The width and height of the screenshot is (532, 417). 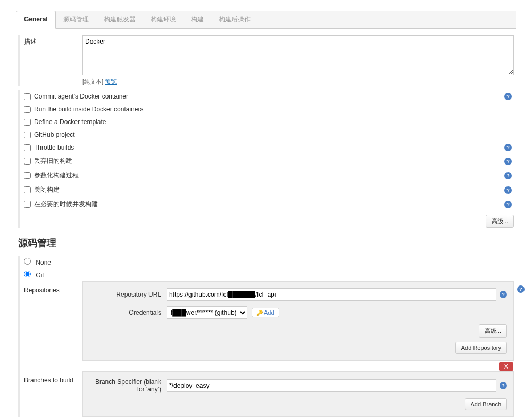 I want to click on description-label: 描述, so click(x=53, y=40).